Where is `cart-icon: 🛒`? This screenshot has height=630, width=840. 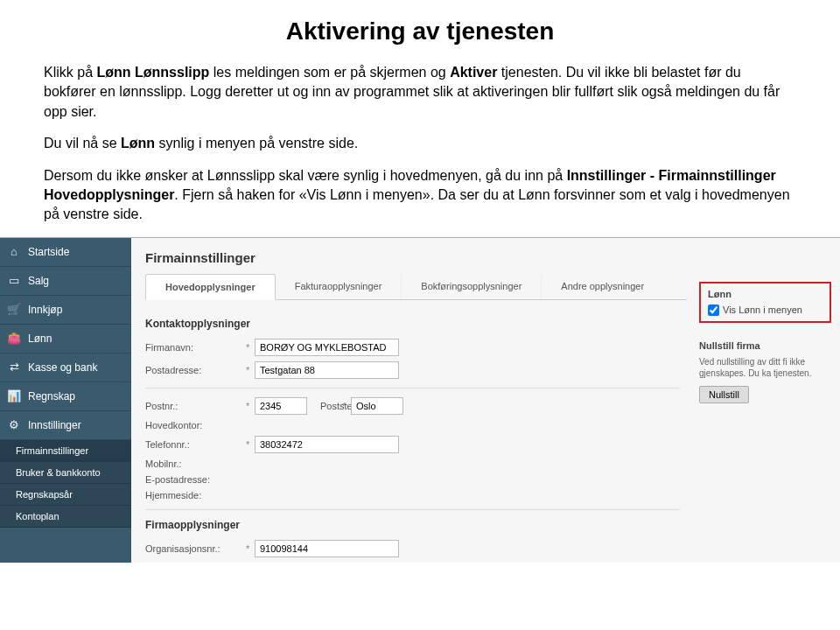 cart-icon: 🛒 is located at coordinates (14, 310).